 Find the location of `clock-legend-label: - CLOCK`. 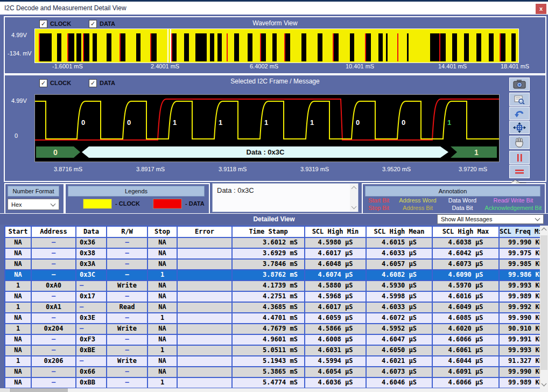

clock-legend-label: - CLOCK is located at coordinates (128, 204).